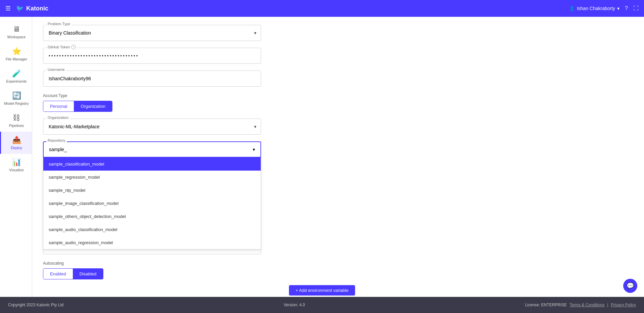  What do you see at coordinates (596, 8) in the screenshot?
I see `user-name: Ishan Chakraborty` at bounding box center [596, 8].